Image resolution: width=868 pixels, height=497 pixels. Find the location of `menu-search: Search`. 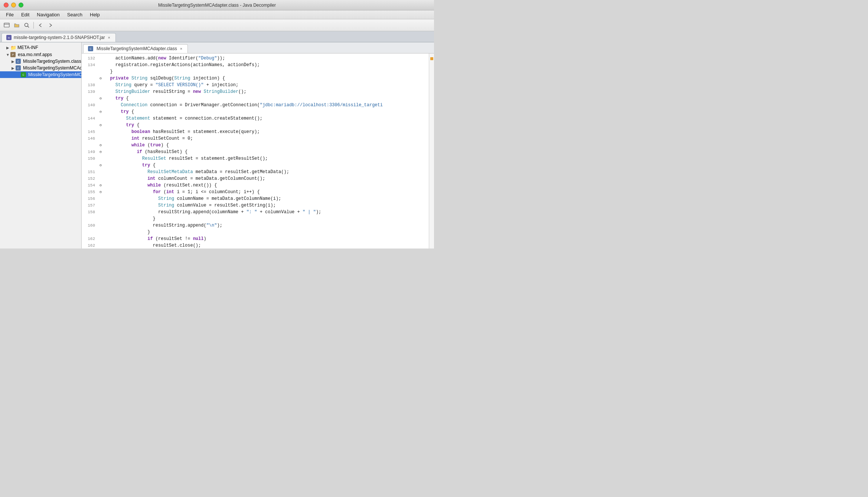

menu-search: Search is located at coordinates (75, 15).